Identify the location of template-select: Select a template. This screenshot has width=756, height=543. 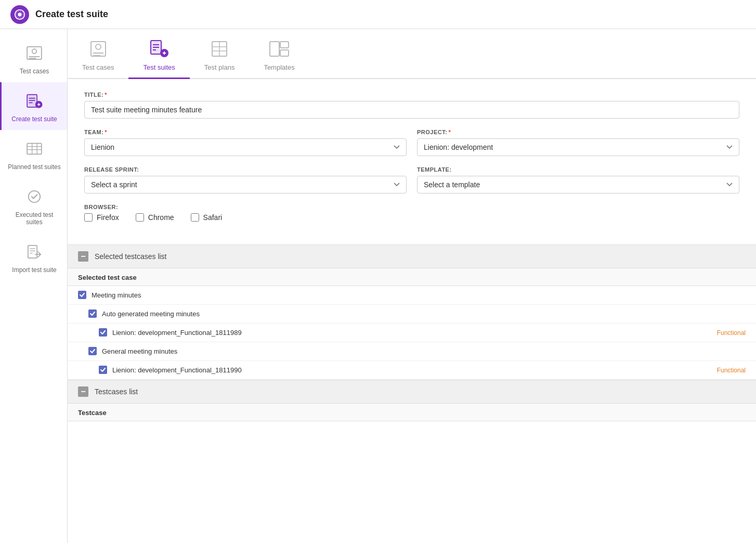
(578, 185).